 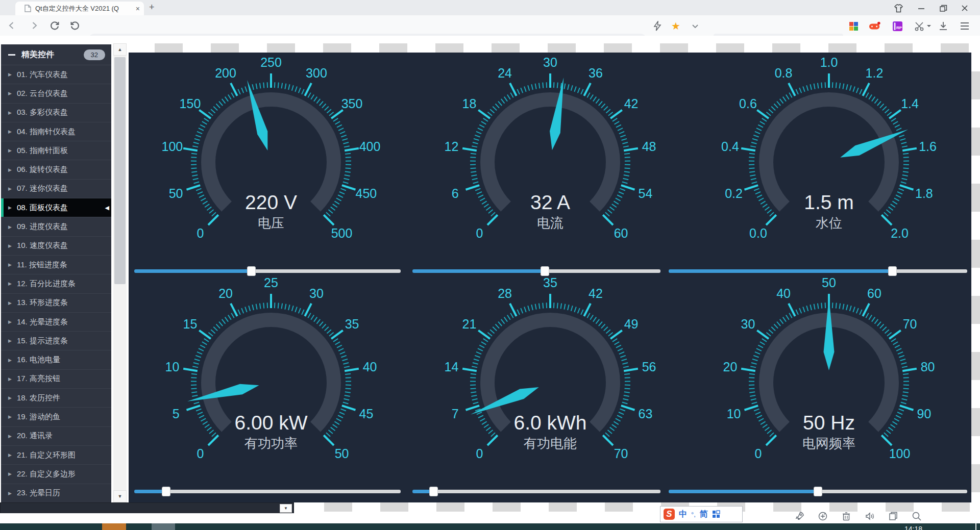 I want to click on sidebar-item-16: ▶16. 电池电量, so click(x=56, y=360).